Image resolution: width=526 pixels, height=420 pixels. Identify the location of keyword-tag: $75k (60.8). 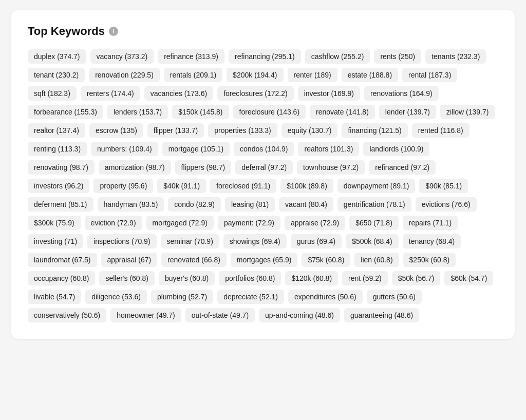
(326, 260).